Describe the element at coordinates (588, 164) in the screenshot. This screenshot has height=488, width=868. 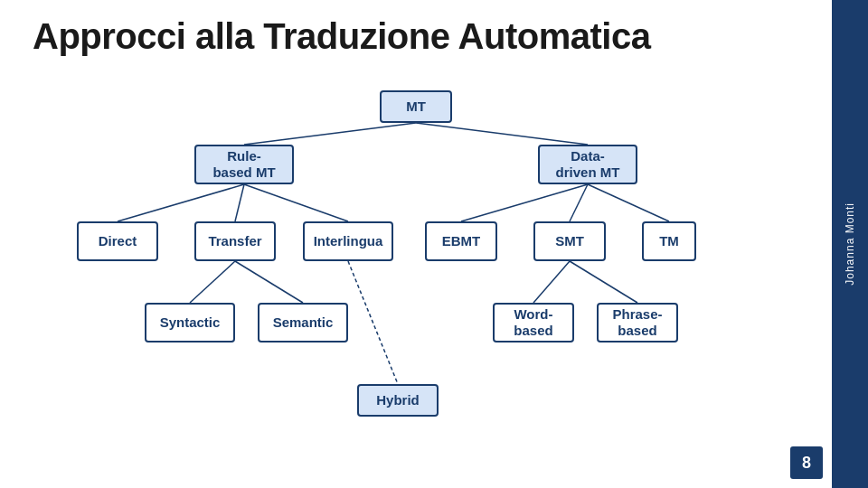
I see `node-data-driven: Data- driven MT` at that location.